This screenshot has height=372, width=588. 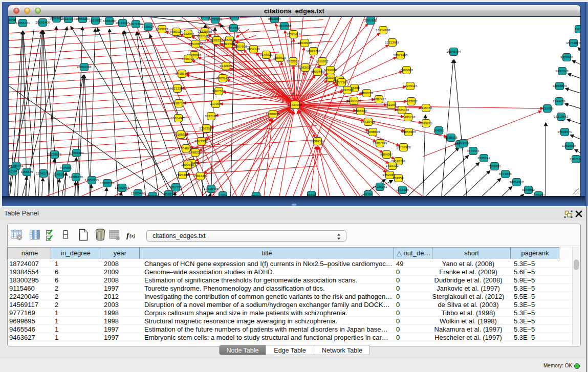 I want to click on svg-text: 12975115, so click(x=410, y=86).